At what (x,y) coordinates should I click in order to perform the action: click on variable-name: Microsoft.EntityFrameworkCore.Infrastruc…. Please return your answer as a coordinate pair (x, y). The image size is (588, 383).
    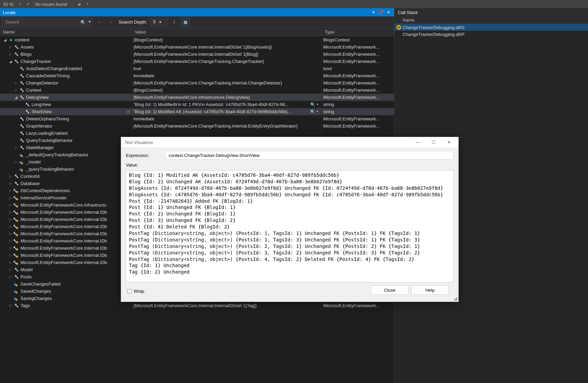
    Looking at the image, I should click on (64, 205).